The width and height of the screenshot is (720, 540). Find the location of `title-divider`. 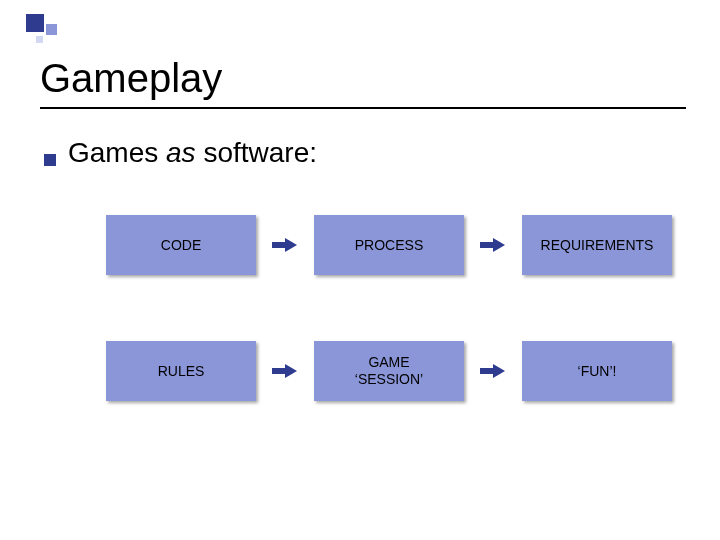

title-divider is located at coordinates (363, 108).